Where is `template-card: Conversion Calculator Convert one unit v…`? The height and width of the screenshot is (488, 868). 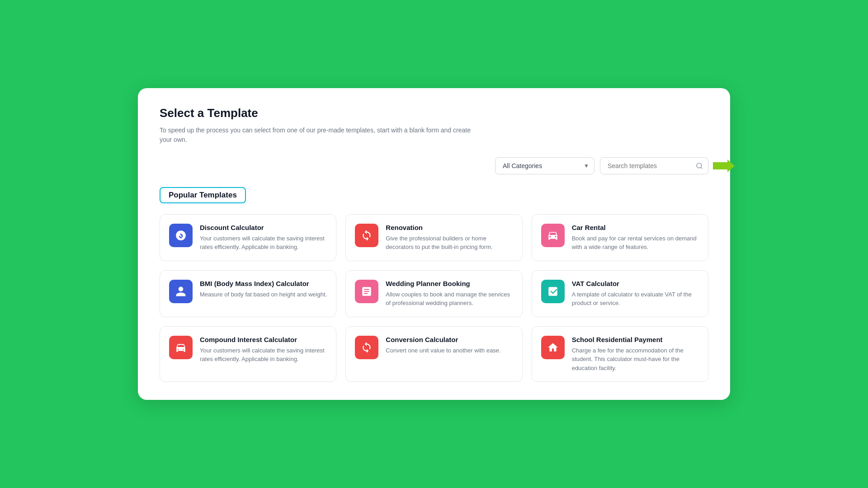
template-card: Conversion Calculator Convert one unit v… is located at coordinates (434, 354).